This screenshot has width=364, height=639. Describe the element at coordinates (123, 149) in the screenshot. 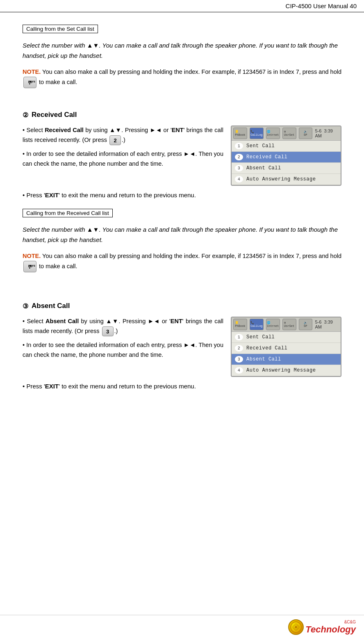

I see `received-call-text: • Select Received Call by using ▲▼. Pres…` at that location.